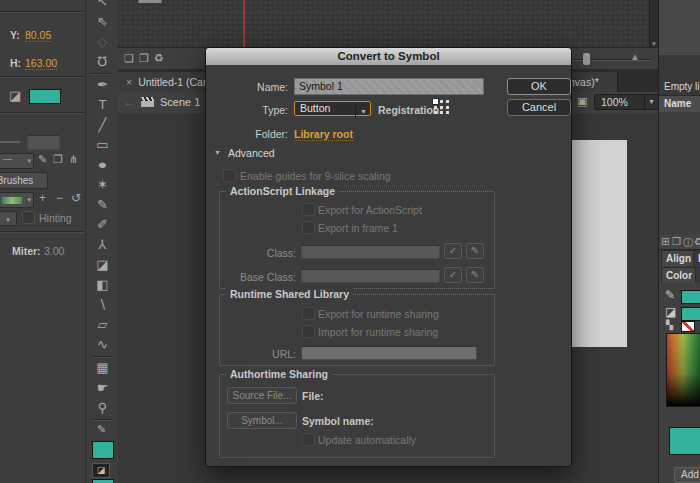  I want to click on tab-color: Color, so click(679, 275).